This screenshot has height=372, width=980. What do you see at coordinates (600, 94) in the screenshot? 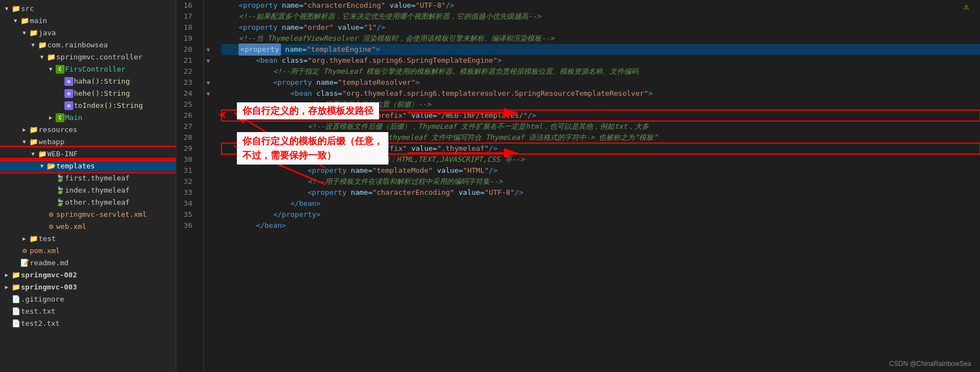
I see `code-line-24: <bean class="org.thymeleaf.spring6.templ…` at bounding box center [600, 94].